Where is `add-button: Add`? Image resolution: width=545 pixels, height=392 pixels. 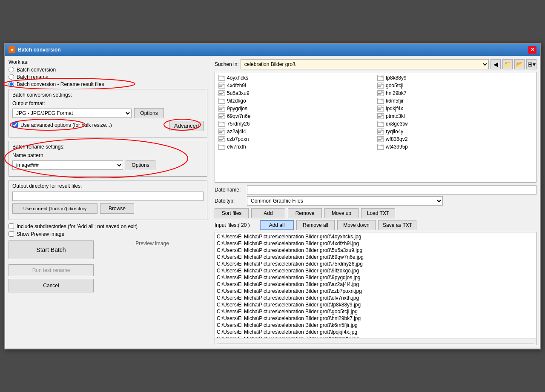 add-button: Add is located at coordinates (268, 213).